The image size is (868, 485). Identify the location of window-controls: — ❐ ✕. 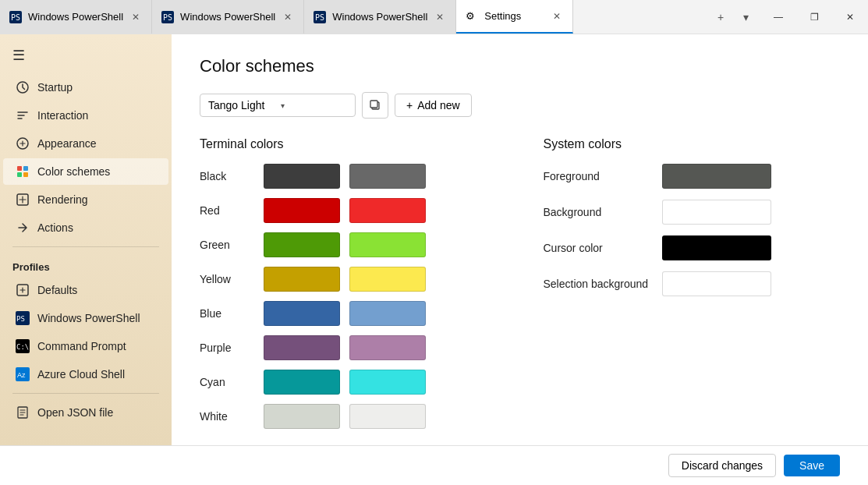
(814, 17).